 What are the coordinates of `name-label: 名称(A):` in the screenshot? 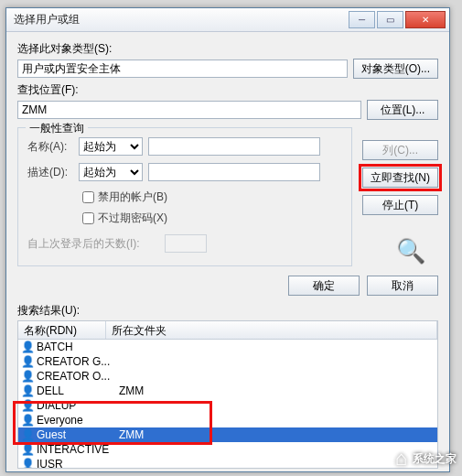 It's located at (53, 146).